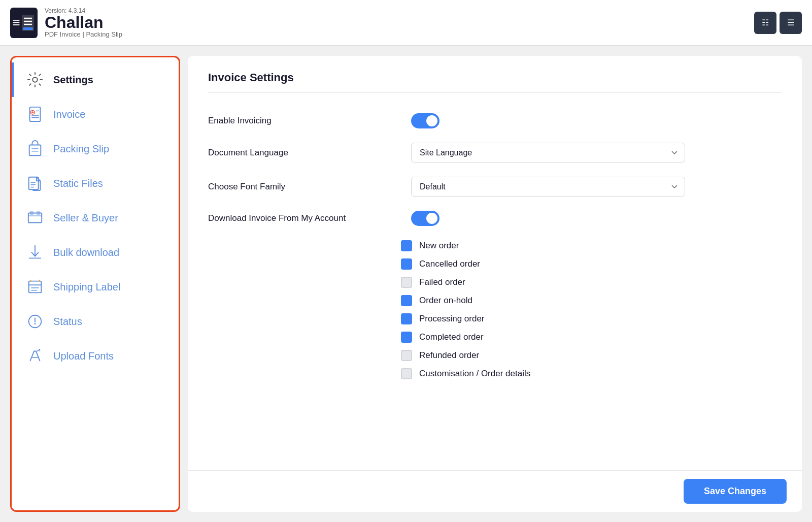 The width and height of the screenshot is (812, 522). I want to click on sidebar-item-bulk-download: Bulk download, so click(95, 252).